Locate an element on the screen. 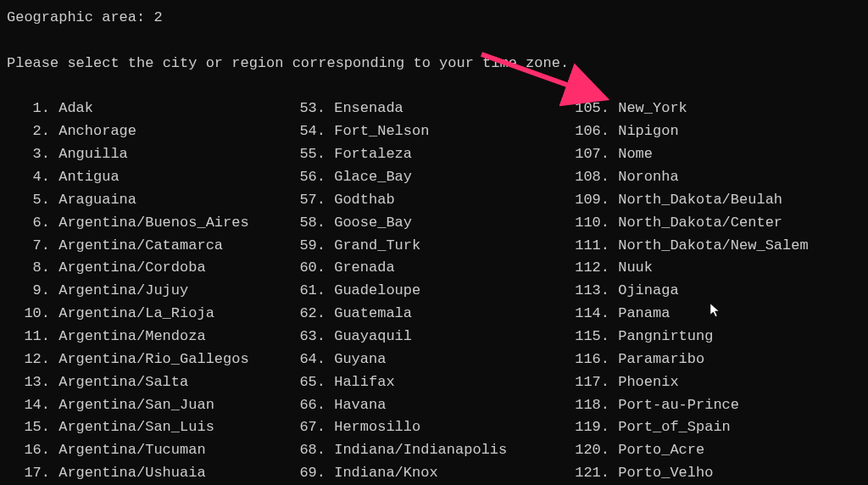 This screenshot has width=868, height=485. list-item: 9. Argentina/Jujuy is located at coordinates (144, 292).